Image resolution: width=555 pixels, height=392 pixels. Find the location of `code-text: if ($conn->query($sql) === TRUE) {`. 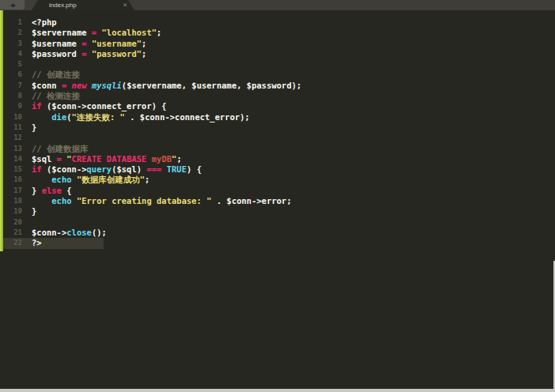

code-text: if ($conn->query($sql) === TRUE) { is located at coordinates (112, 169).